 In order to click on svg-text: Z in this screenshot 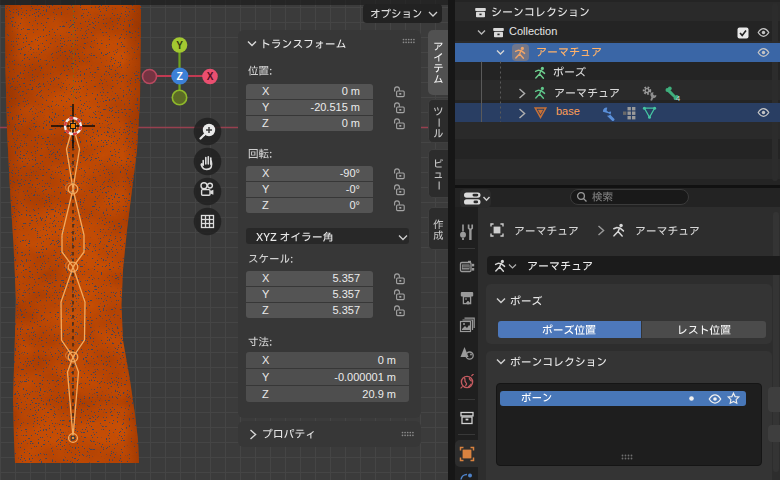, I will do `click(180, 76)`.